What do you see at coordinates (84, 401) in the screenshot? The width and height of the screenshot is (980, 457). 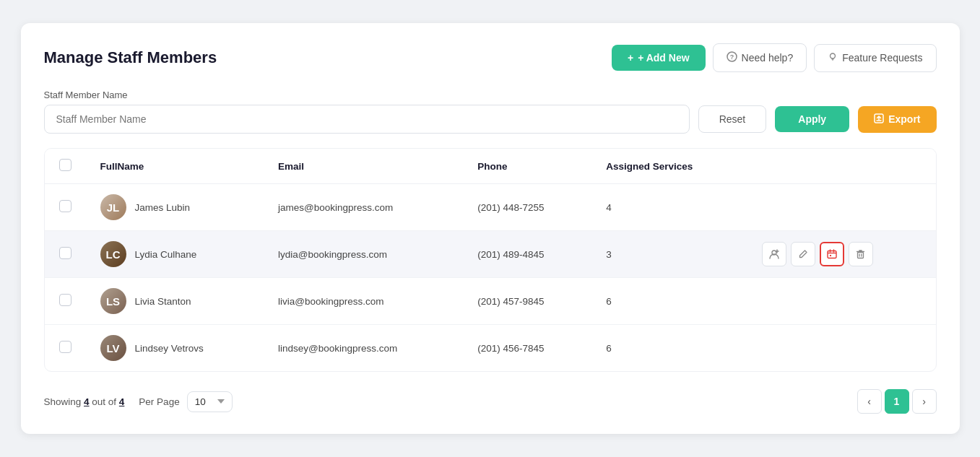 I see `showing-text: Showing 4 out of 4` at bounding box center [84, 401].